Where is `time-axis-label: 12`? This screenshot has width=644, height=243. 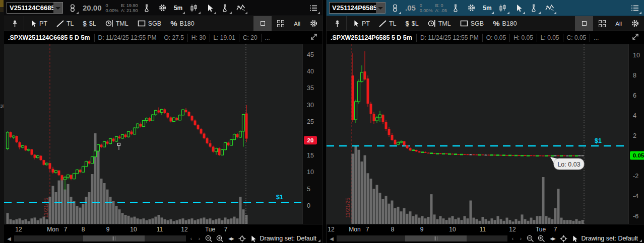
time-axis-label: 12 is located at coordinates (512, 229).